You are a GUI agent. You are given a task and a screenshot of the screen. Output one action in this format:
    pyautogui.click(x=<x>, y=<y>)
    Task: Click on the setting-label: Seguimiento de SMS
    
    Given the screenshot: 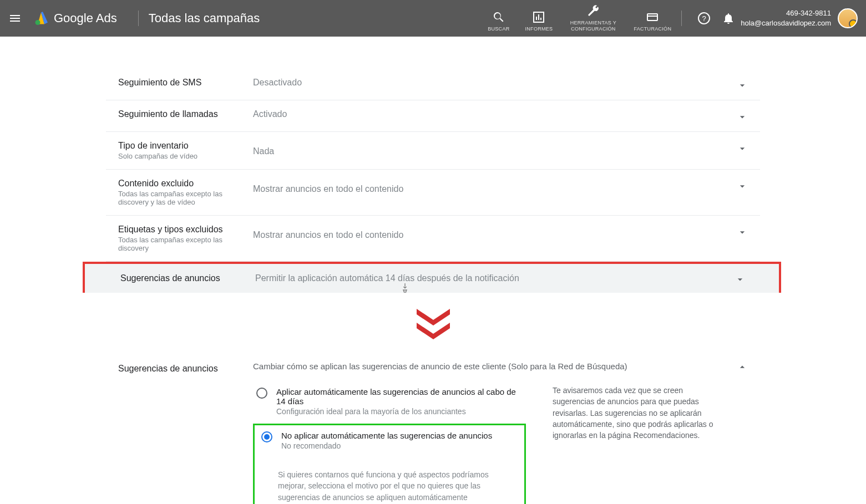 What is the action you would take?
    pyautogui.click(x=185, y=83)
    